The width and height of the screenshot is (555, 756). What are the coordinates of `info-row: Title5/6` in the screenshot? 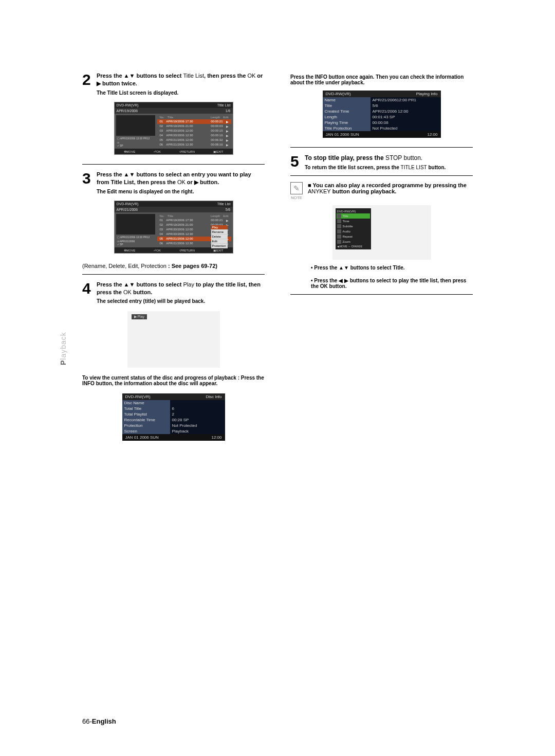 It's located at (382, 106).